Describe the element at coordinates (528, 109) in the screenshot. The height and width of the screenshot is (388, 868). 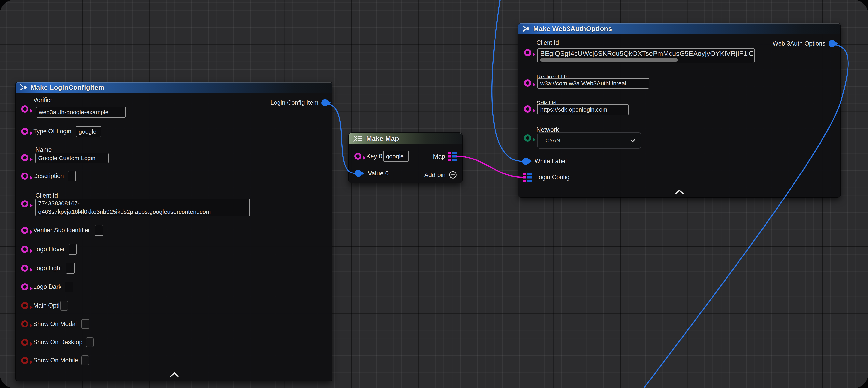
I see `input-pin-sdk-url` at that location.